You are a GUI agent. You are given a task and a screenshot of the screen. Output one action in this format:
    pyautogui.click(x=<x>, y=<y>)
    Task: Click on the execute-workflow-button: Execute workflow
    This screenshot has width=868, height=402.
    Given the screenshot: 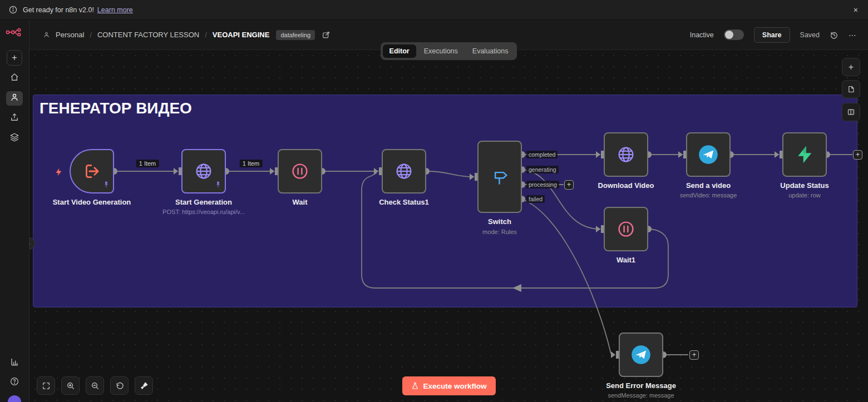 What is the action you would take?
    pyautogui.click(x=448, y=386)
    